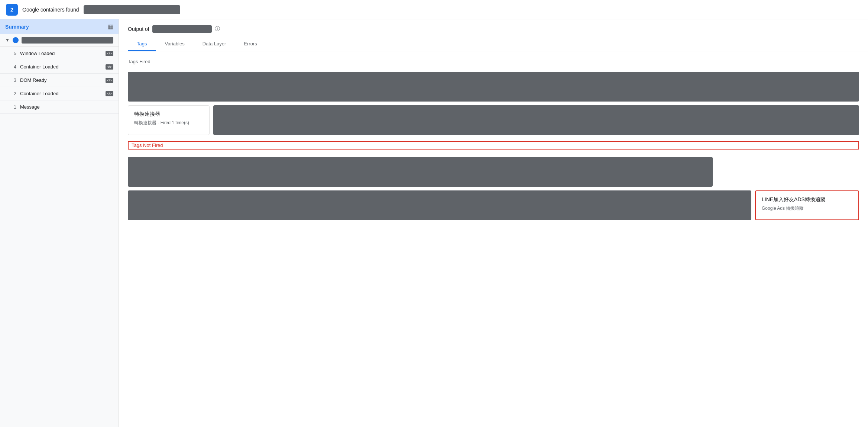 Image resolution: width=868 pixels, height=427 pixels. What do you see at coordinates (807, 200) in the screenshot?
I see `tag-not-fired-name: LINE加入好友ADS轉換追蹤` at bounding box center [807, 200].